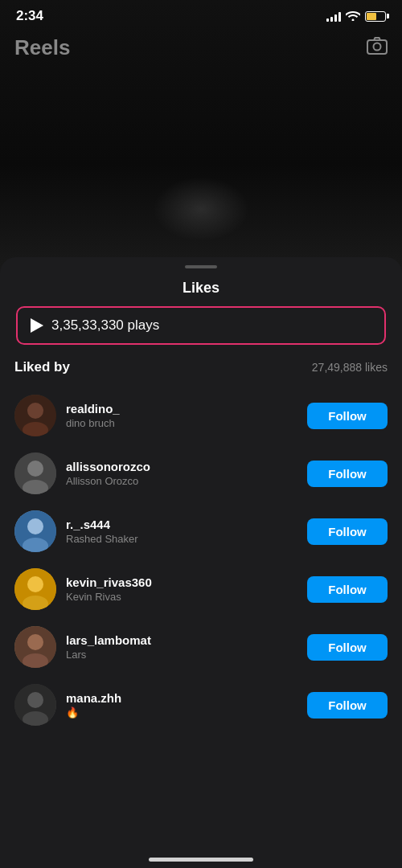 This screenshot has height=868, width=402. I want to click on display-name: dino bruch, so click(182, 423).